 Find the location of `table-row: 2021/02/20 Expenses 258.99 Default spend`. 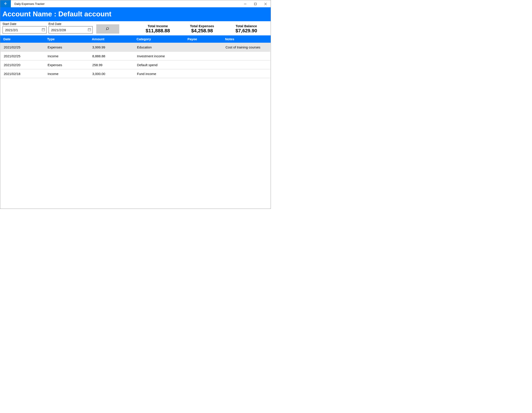

table-row: 2021/02/20 Expenses 258.99 Default spend is located at coordinates (135, 65).